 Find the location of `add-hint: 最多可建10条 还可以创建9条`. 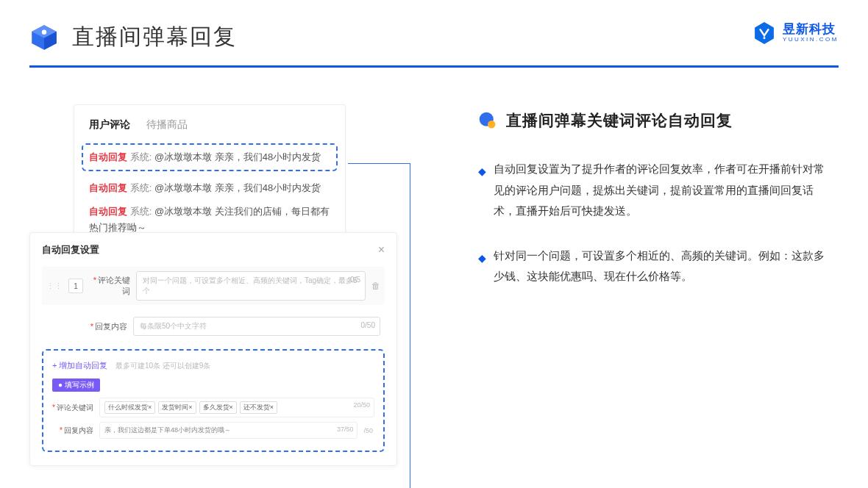

add-hint: 最多可建10条 还可以创建9条 is located at coordinates (163, 366).